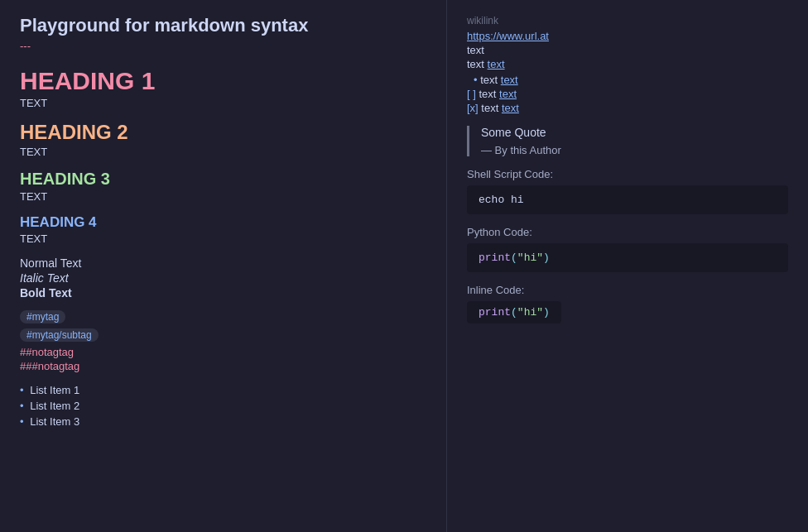 The height and width of the screenshot is (532, 808). Describe the element at coordinates (224, 405) in the screenshot. I see `list-item: • List Item 2` at that location.